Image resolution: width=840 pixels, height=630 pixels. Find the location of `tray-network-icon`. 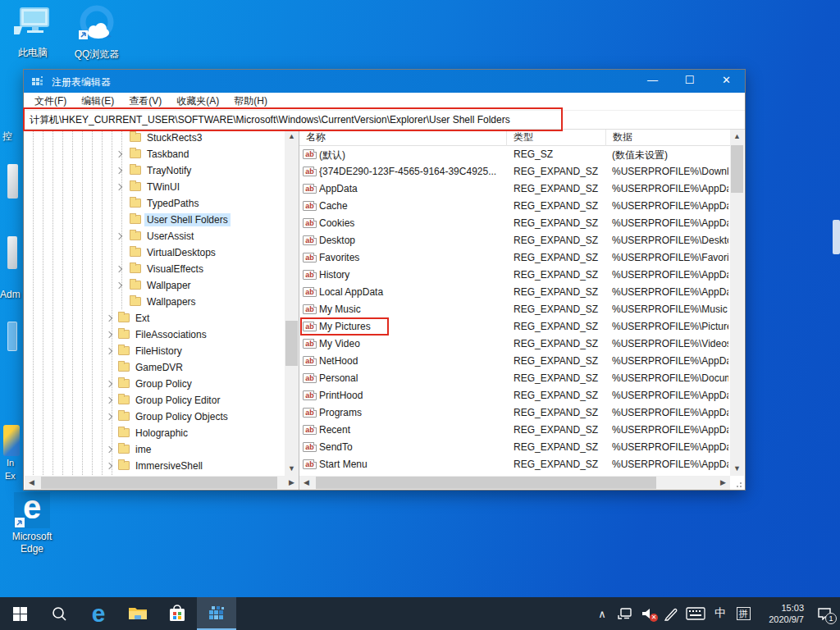

tray-network-icon is located at coordinates (625, 614).